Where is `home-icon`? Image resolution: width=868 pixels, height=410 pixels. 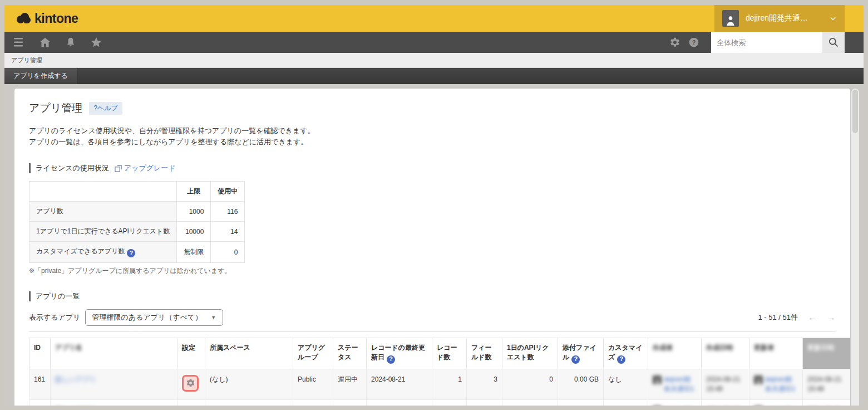 home-icon is located at coordinates (45, 42).